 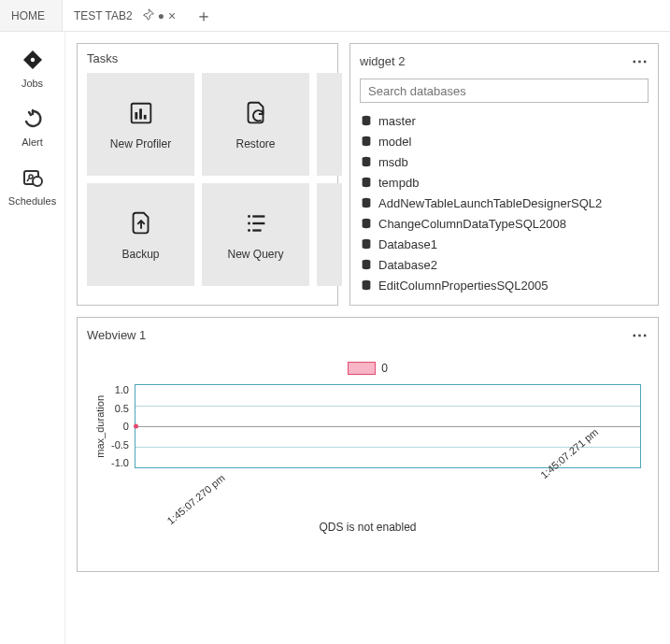 I want to click on db-item-model: model, so click(x=505, y=141).